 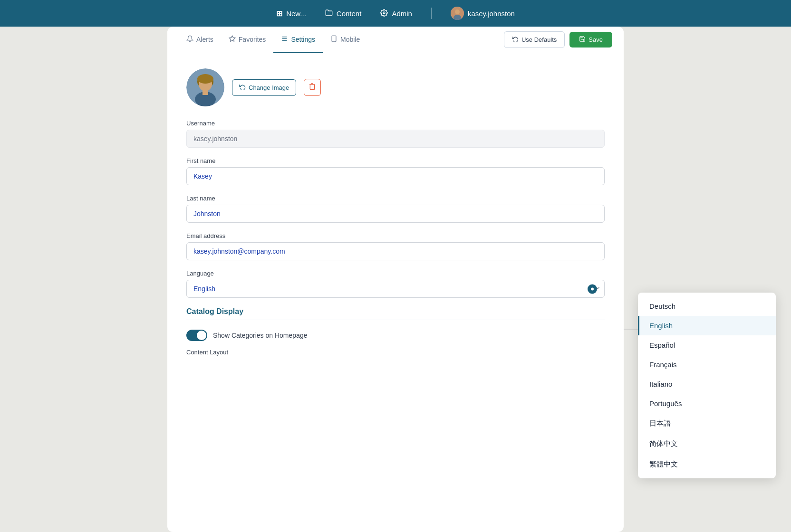 I want to click on show-categories-toggle, so click(x=197, y=335).